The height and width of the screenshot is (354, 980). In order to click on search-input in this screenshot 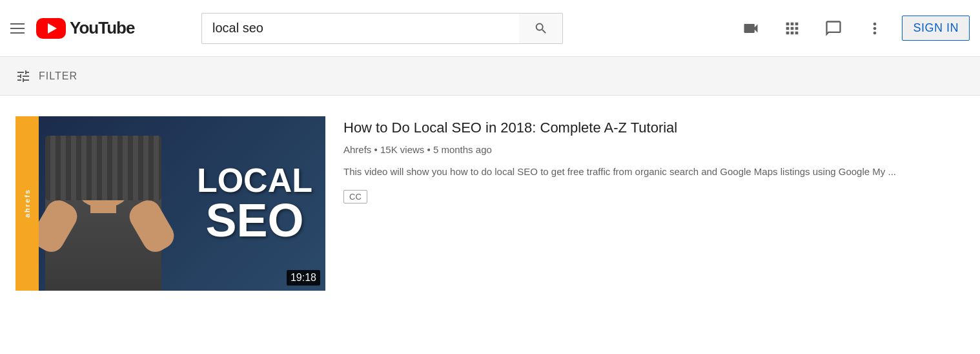, I will do `click(360, 28)`.